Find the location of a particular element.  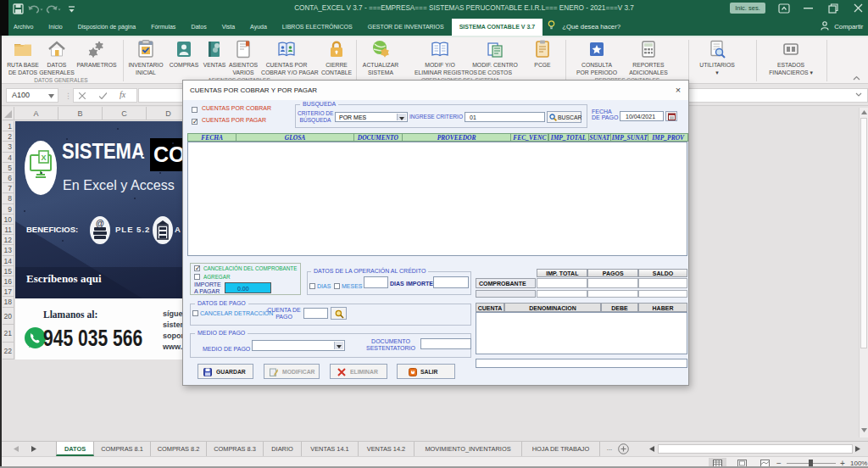

ribbon-button-estados: ESTADOSFINANCIEROS ▾ is located at coordinates (791, 58).